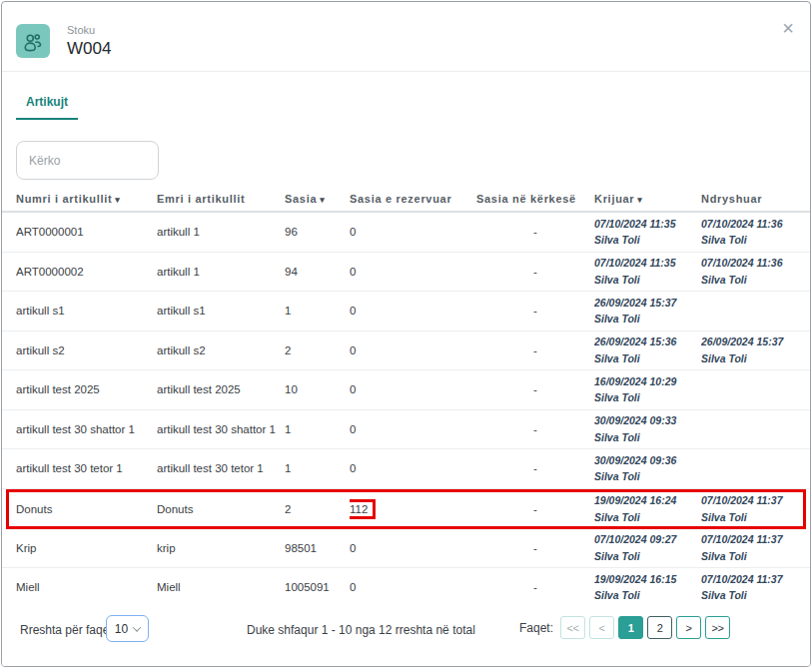 The image size is (812, 668). I want to click on cell-article-number: ART0000001, so click(86, 232).